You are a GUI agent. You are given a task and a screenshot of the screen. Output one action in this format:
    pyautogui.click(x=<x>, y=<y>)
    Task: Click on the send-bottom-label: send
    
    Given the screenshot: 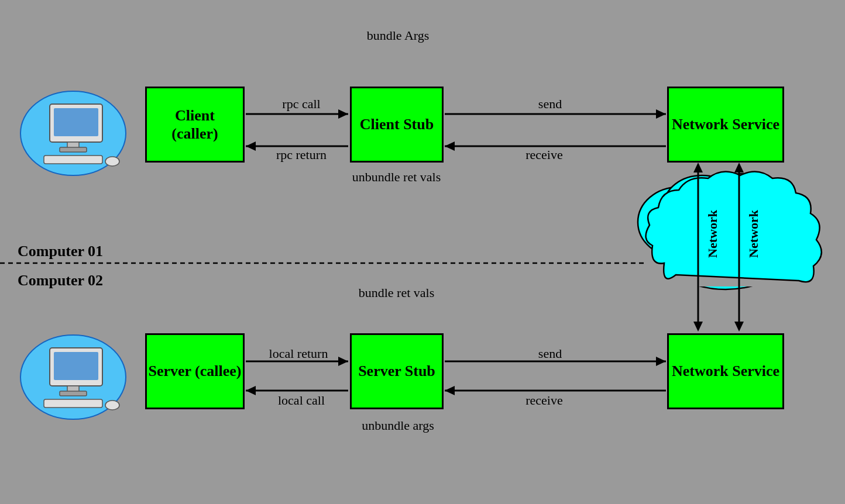 What is the action you would take?
    pyautogui.click(x=550, y=354)
    